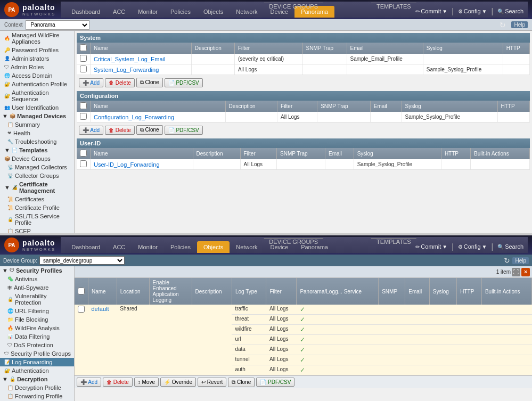 Image resolution: width=532 pixels, height=401 pixels. Describe the element at coordinates (37, 108) in the screenshot. I see `sidebar-item-user-id: 👥 User Identification` at that location.